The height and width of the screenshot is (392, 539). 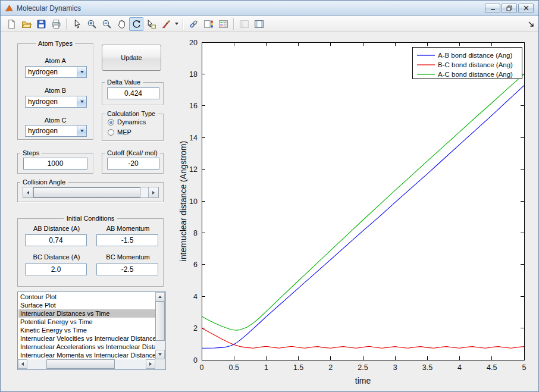 I want to click on rotate-3d-icon, so click(x=137, y=24).